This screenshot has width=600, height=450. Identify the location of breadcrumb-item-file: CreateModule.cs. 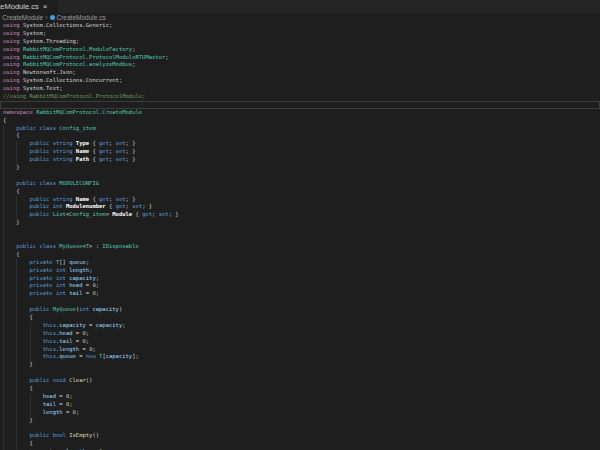
(82, 18).